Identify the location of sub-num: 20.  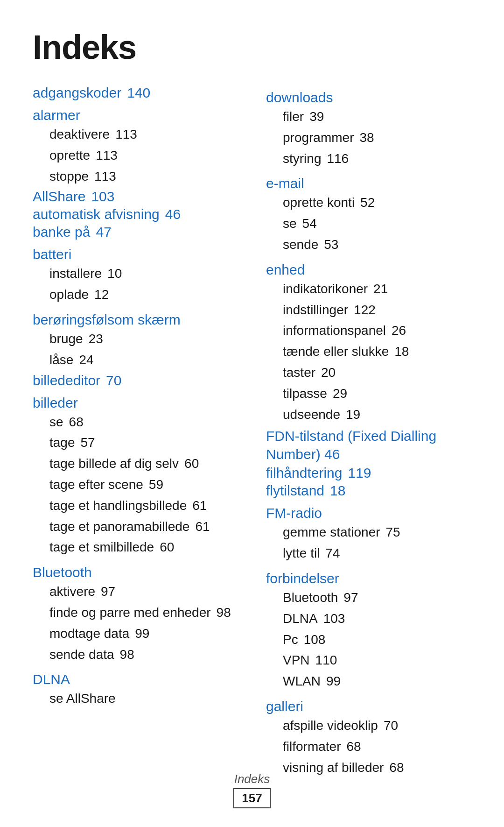
(329, 373).